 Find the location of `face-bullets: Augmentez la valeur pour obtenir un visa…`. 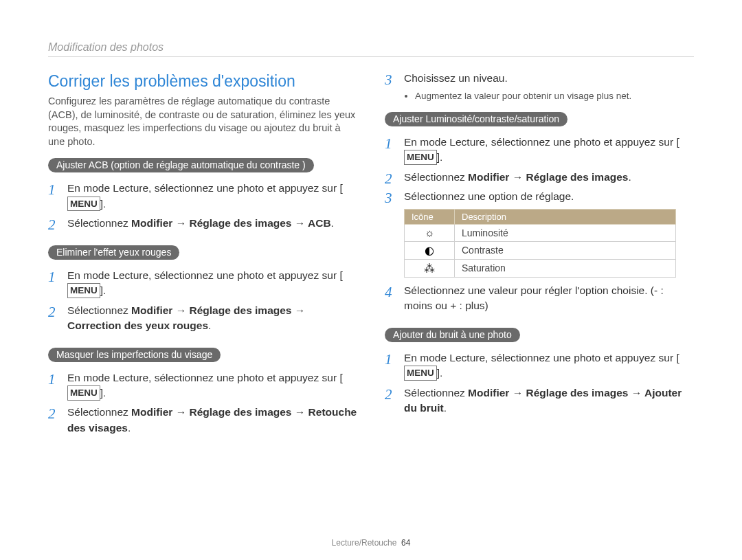

face-bullets: Augmentez la valeur pour obtenir un visa… is located at coordinates (539, 96).